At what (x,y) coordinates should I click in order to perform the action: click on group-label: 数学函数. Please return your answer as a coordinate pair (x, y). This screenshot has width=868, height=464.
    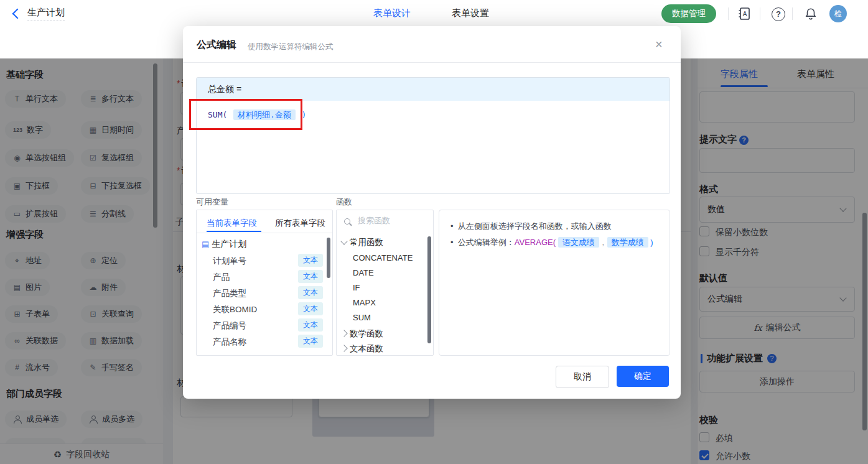
    Looking at the image, I should click on (366, 333).